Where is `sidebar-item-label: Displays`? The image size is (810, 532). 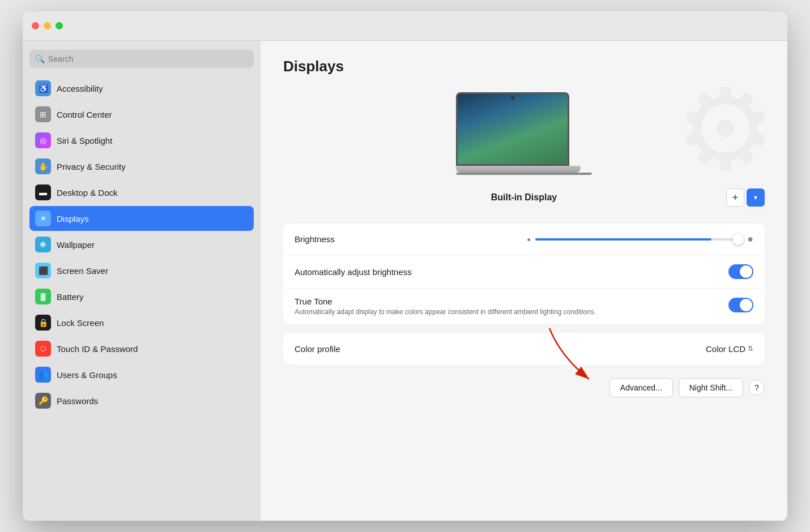
sidebar-item-label: Displays is located at coordinates (73, 218).